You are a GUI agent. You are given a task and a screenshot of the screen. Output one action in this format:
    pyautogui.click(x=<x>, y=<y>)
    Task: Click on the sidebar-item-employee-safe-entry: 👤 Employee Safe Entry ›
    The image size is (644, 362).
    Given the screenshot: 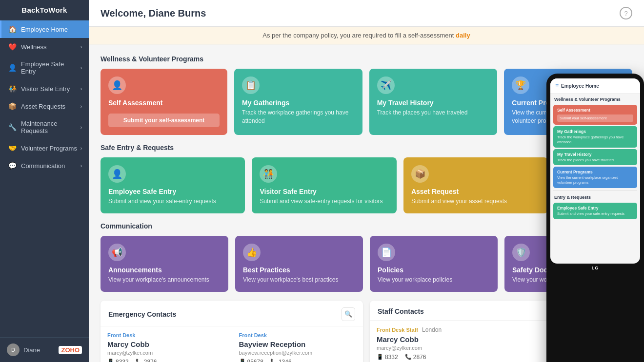 What is the action you would take?
    pyautogui.click(x=44, y=68)
    